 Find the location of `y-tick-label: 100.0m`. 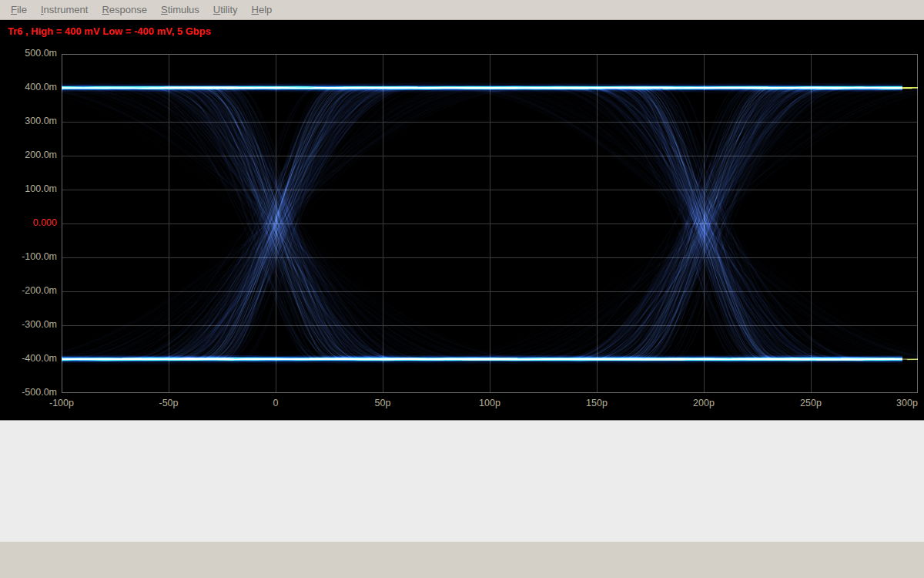

y-tick-label: 100.0m is located at coordinates (28, 189).